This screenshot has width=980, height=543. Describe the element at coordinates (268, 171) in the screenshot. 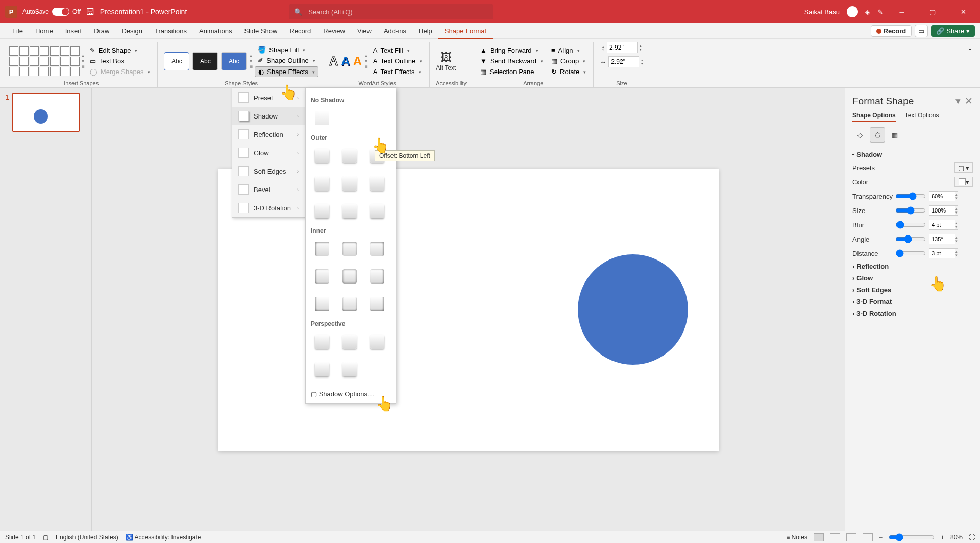

I see `fx-soft-edges: Soft Edges›` at that location.